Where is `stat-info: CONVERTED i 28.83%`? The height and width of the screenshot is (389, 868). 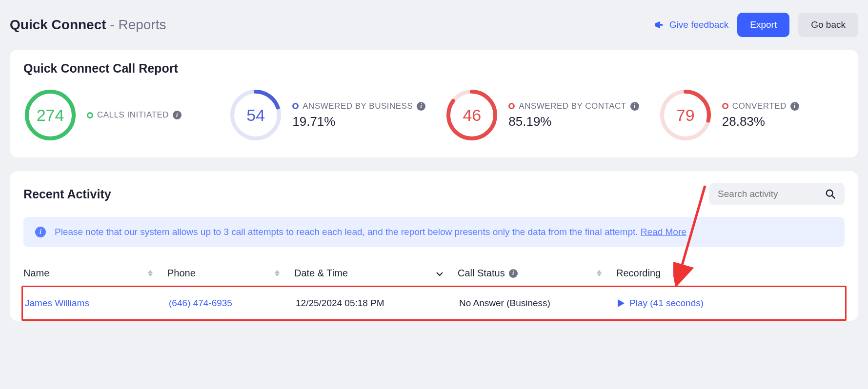 stat-info: CONVERTED i 28.83% is located at coordinates (761, 115).